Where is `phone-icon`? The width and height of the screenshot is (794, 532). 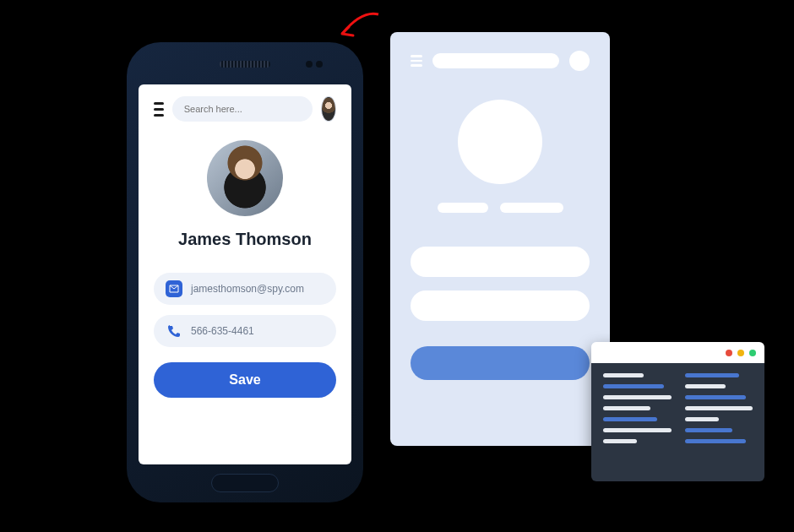 phone-icon is located at coordinates (174, 331).